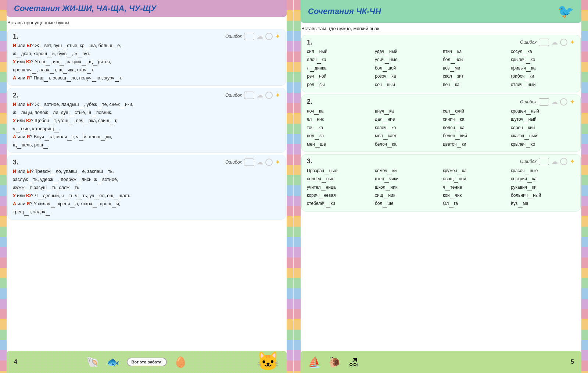  Describe the element at coordinates (339, 119) in the screenshot. I see `word-item: елник` at that location.